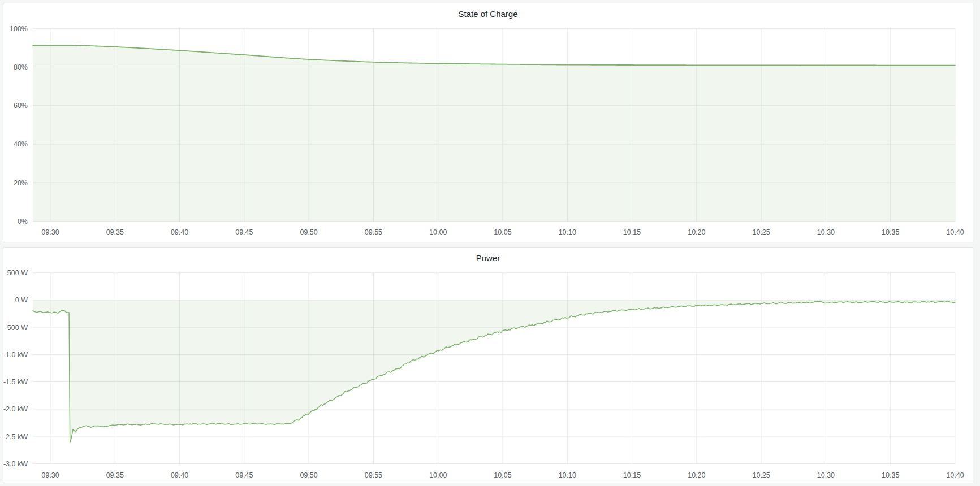 This screenshot has width=980, height=486. I want to click on y-tick-label: 100%, so click(19, 29).